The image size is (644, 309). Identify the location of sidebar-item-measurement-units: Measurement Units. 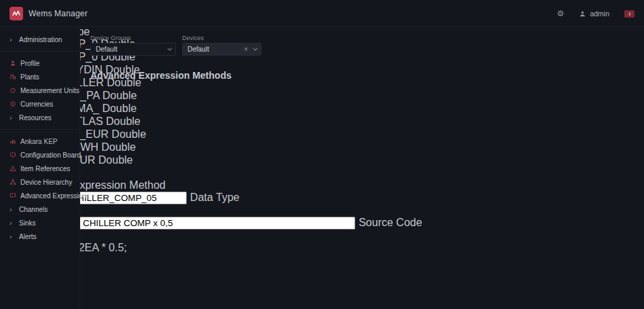
(39, 90).